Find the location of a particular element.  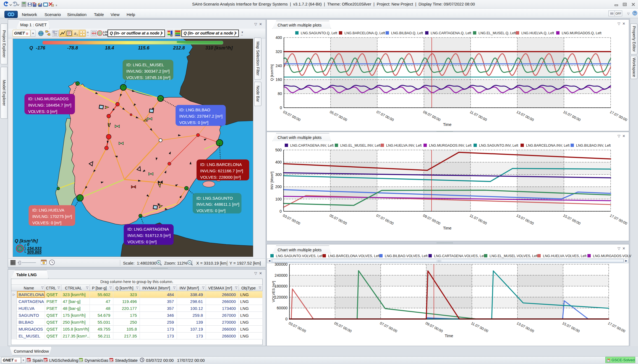

svg-text: ID: LNG.SAGUNTO is located at coordinates (215, 198).